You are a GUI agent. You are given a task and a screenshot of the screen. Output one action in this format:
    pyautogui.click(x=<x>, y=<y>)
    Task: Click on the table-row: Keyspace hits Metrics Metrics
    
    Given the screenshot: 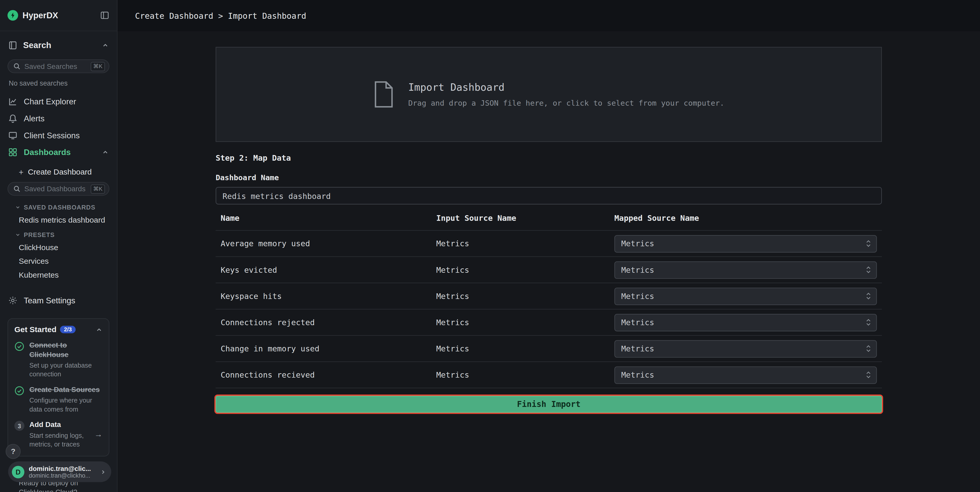 What is the action you would take?
    pyautogui.click(x=549, y=296)
    